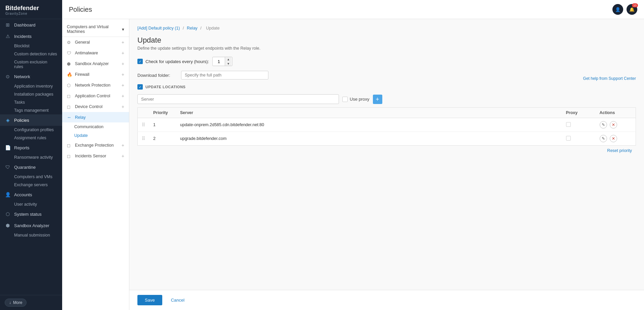 Image resolution: width=644 pixels, height=310 pixels. Describe the element at coordinates (228, 59) in the screenshot. I see `spinner-up: ▲` at that location.